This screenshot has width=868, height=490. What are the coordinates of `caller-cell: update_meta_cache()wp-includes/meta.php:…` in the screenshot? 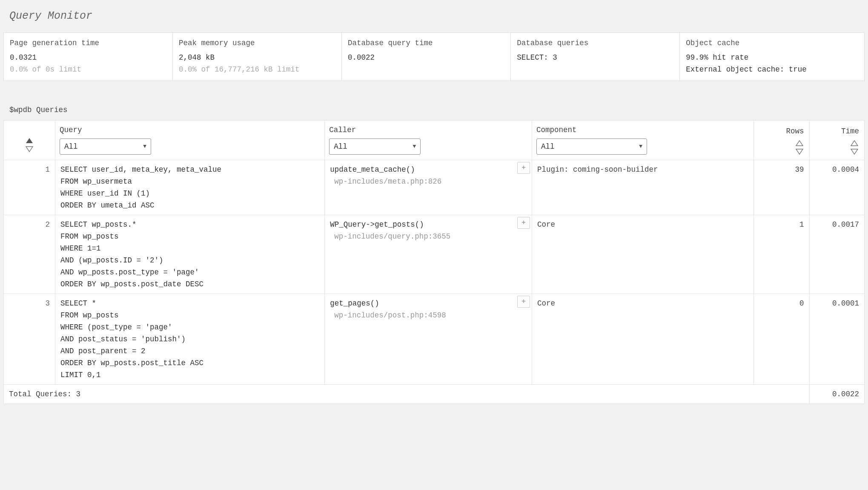 It's located at (428, 187).